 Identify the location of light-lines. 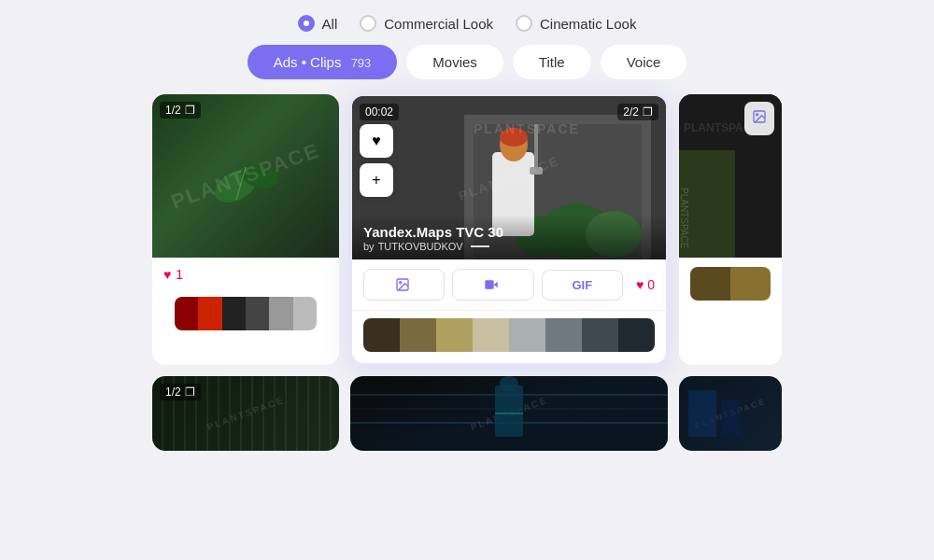
(509, 413).